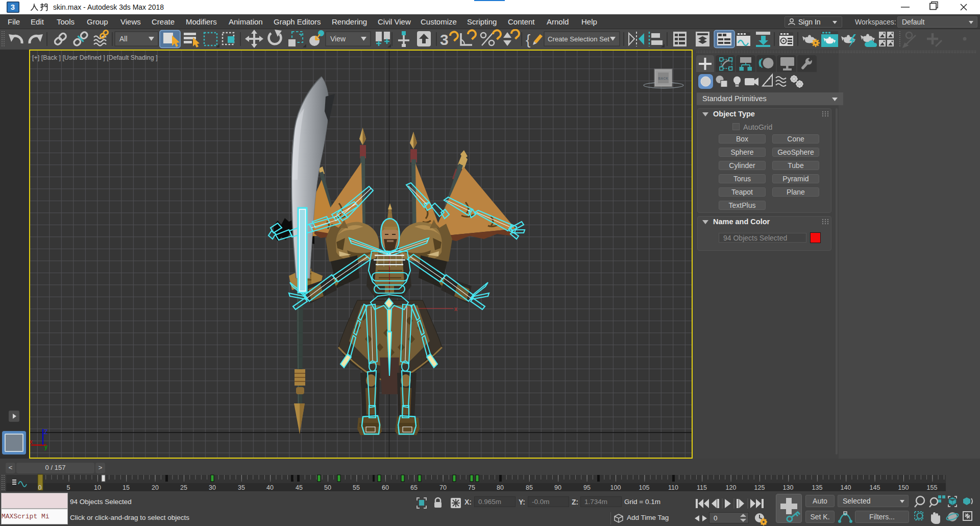 The width and height of the screenshot is (980, 526). Describe the element at coordinates (731, 488) in the screenshot. I see `svg-text: 120` at that location.